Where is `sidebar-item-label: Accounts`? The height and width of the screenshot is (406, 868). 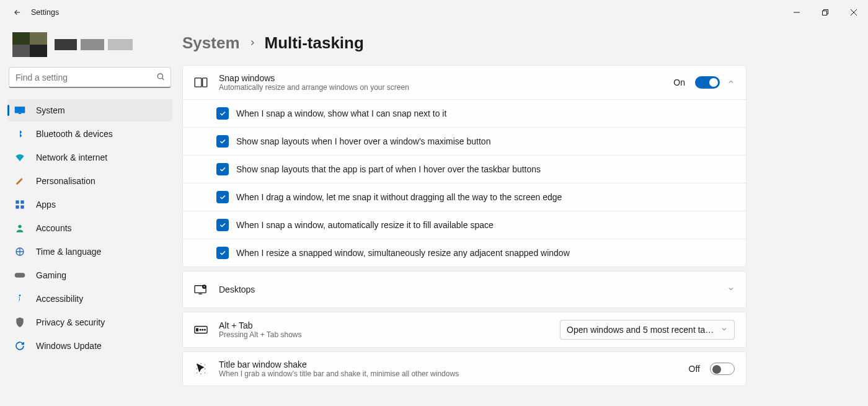
sidebar-item-label: Accounts is located at coordinates (54, 228).